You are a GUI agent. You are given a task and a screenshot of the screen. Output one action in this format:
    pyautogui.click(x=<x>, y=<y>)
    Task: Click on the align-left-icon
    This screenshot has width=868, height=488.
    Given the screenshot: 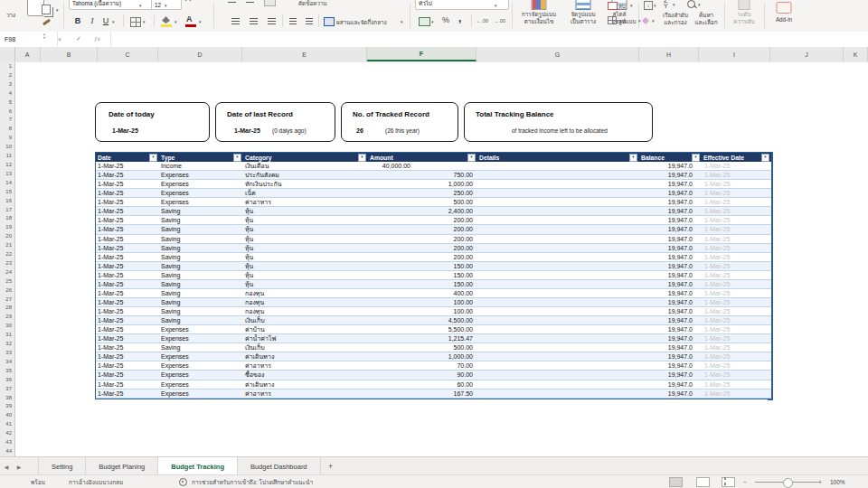 What is the action you would take?
    pyautogui.click(x=235, y=22)
    